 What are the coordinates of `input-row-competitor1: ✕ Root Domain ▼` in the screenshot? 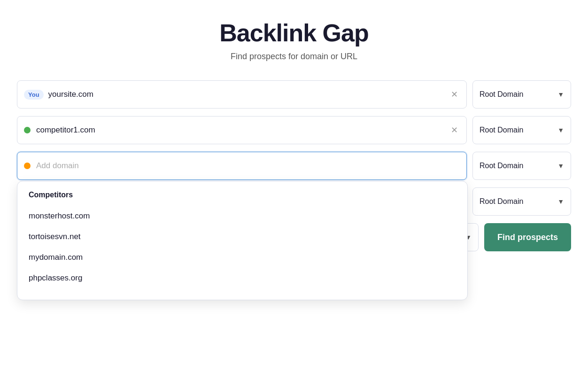 It's located at (294, 130).